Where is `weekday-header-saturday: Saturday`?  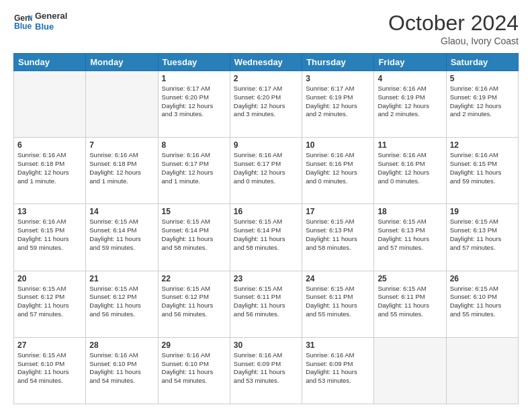
weekday-header-saturday: Saturday is located at coordinates (482, 62).